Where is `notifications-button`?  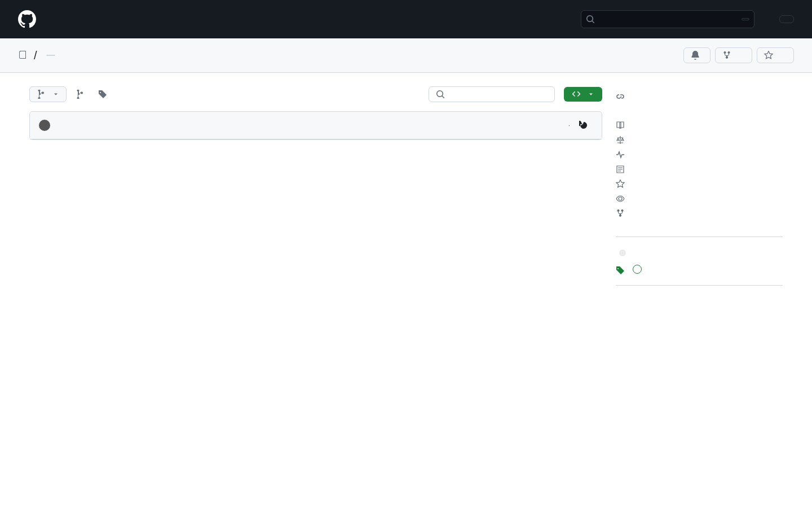 notifications-button is located at coordinates (697, 55).